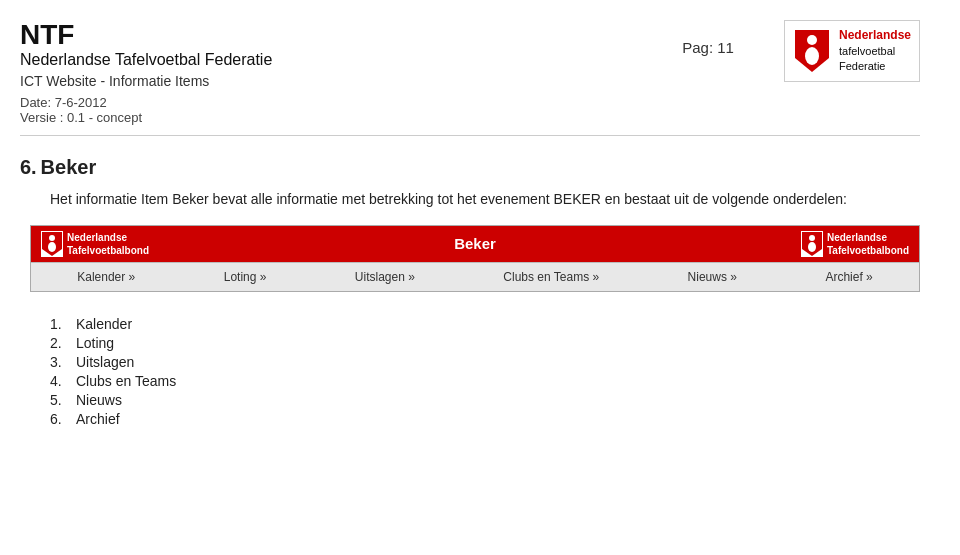 Image resolution: width=960 pixels, height=555 pixels. What do you see at coordinates (475, 276) in the screenshot?
I see `nav-bottom-bar: Kalender » Loting » Uitslagen » Clubs en…` at bounding box center [475, 276].